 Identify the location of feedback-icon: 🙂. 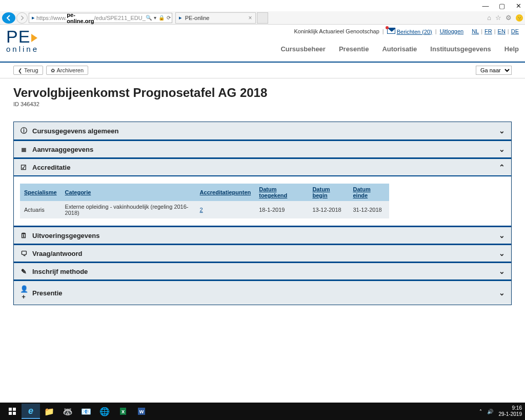
(519, 18).